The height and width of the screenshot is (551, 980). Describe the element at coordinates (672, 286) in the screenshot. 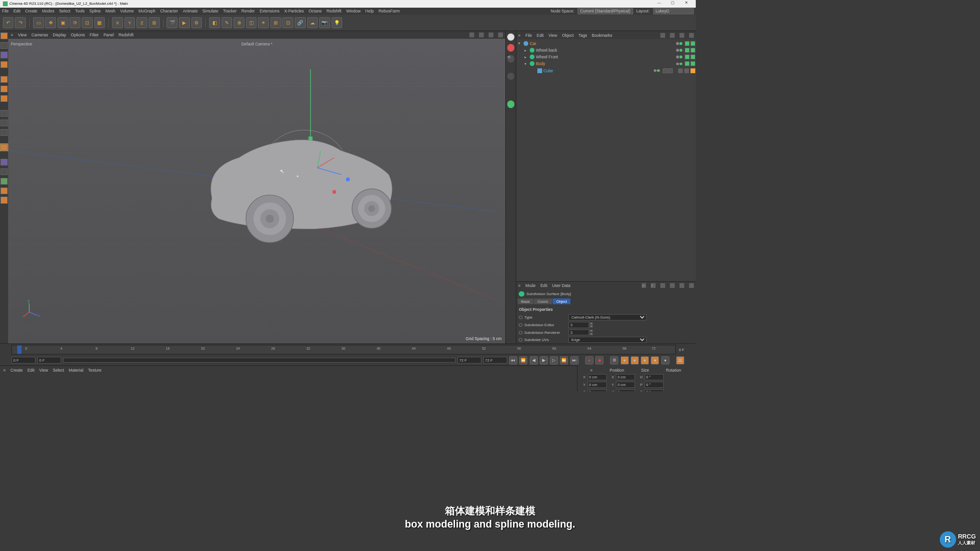

I see `attr-filter-icon` at that location.